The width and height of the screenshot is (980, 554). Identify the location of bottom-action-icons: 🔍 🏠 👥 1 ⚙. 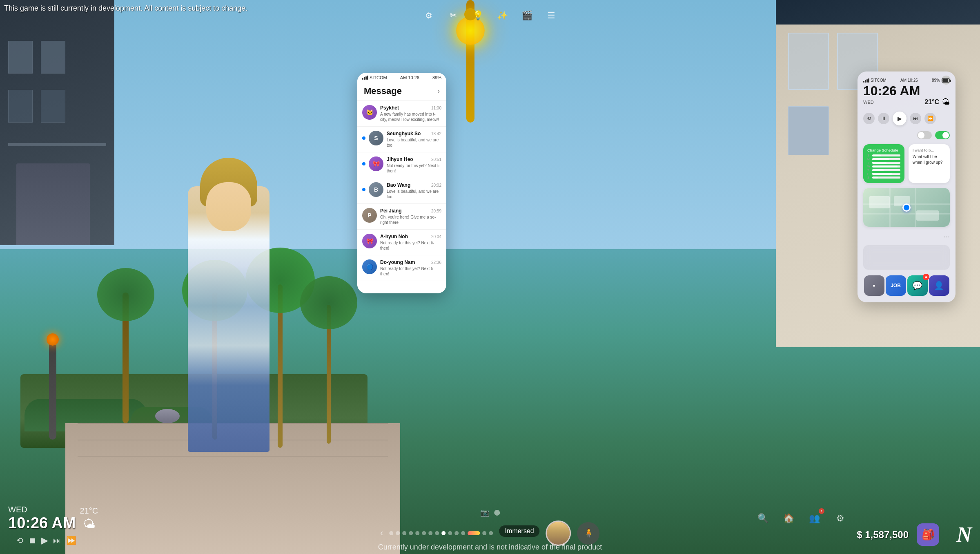
(802, 518).